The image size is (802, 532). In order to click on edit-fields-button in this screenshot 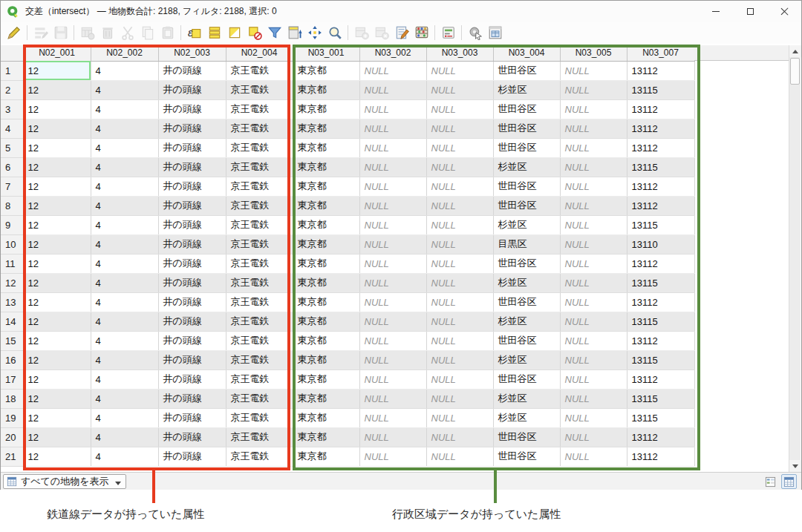, I will do `click(401, 33)`.